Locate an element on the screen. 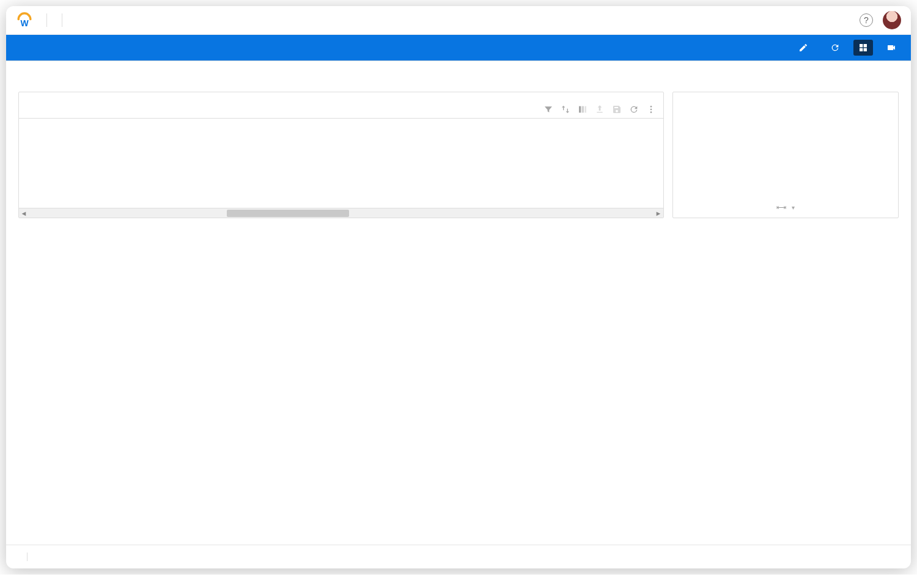 The width and height of the screenshot is (917, 588). help-icon: ? is located at coordinates (866, 20).